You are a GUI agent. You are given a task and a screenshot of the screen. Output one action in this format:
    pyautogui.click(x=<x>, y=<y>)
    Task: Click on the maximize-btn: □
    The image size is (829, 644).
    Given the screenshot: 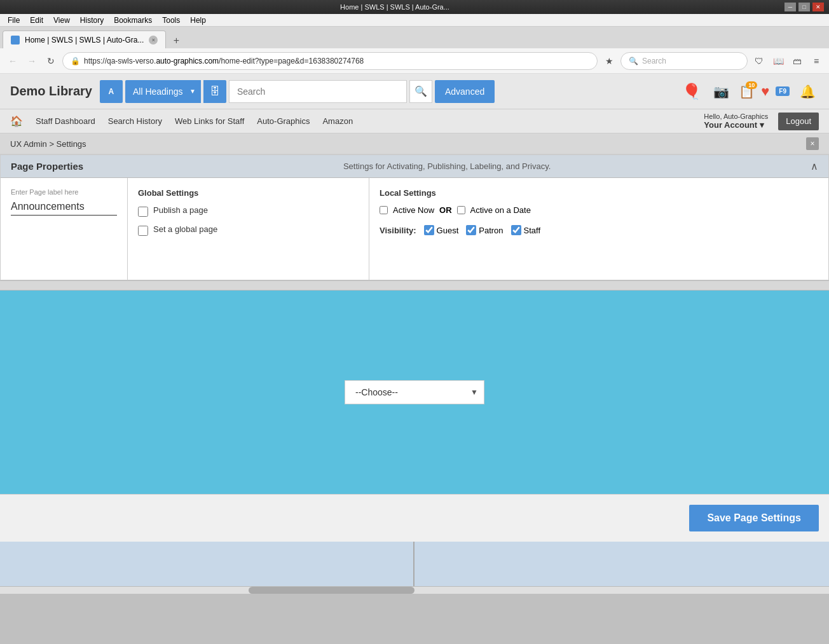 What is the action you would take?
    pyautogui.click(x=804, y=7)
    